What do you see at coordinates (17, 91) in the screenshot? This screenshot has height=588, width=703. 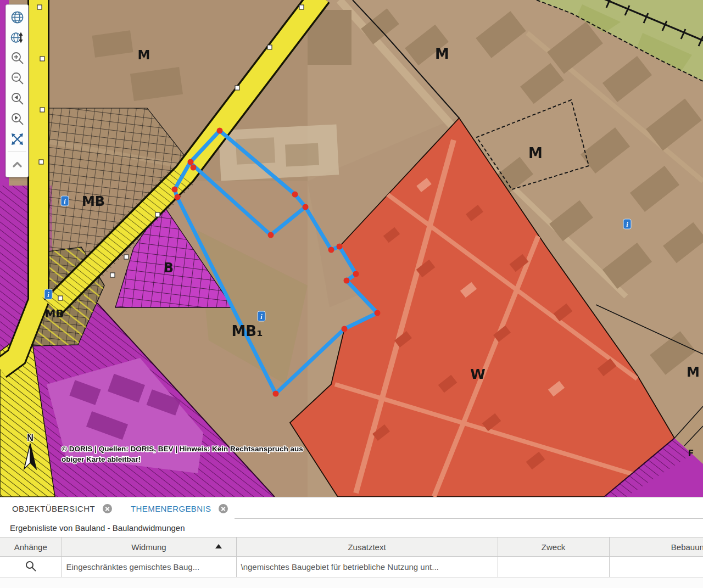 I see `map-toolbar` at bounding box center [17, 91].